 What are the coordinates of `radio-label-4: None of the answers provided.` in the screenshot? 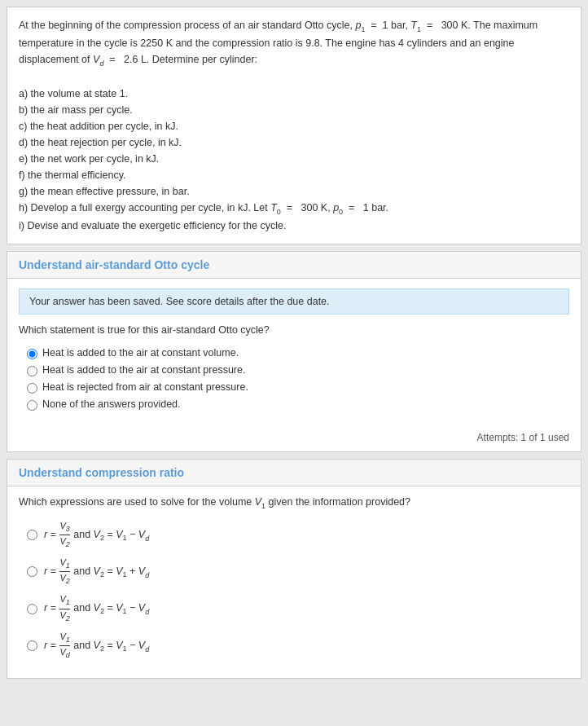 It's located at (112, 404).